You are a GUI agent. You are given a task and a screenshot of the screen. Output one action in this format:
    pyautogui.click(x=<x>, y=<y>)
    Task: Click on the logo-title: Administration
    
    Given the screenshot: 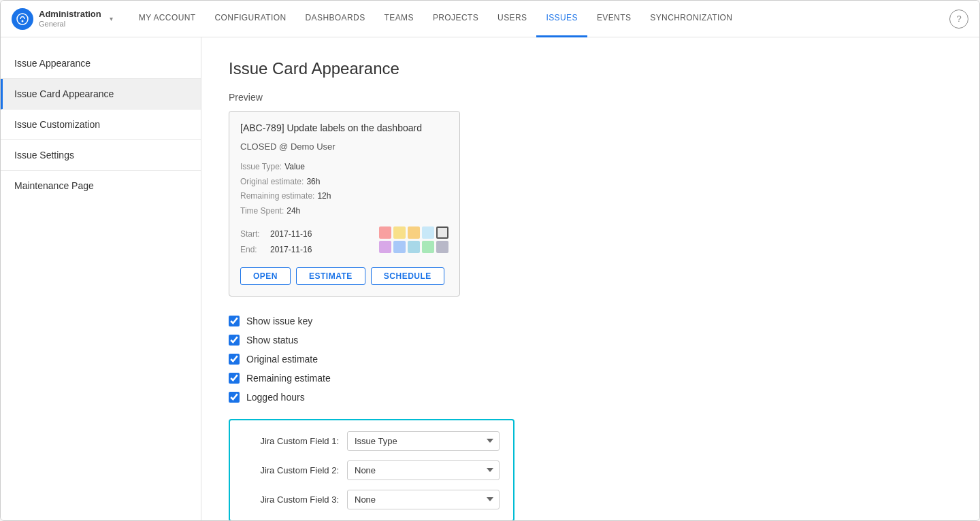 What is the action you would take?
    pyautogui.click(x=70, y=14)
    